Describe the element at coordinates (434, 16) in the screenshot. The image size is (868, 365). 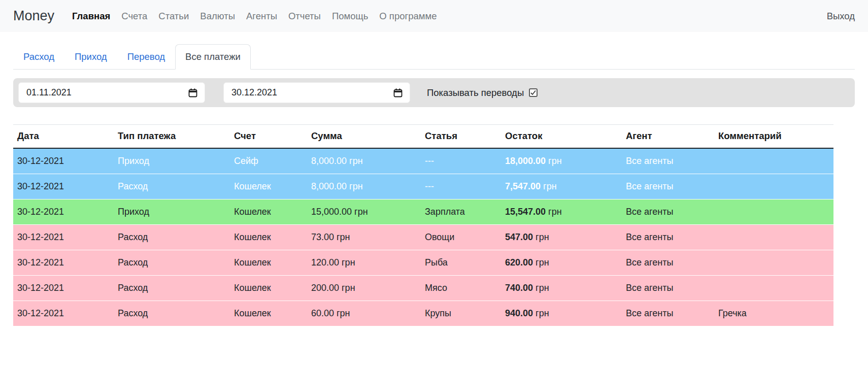
I see `top-navbar: Money Главная Счета Статьи Валюты Агенты…` at that location.